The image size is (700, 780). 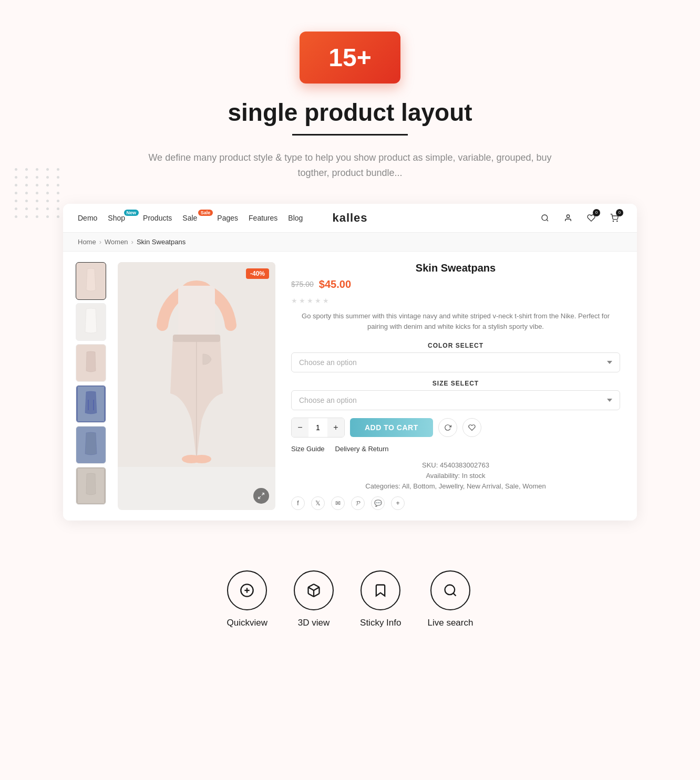 What do you see at coordinates (350, 112) in the screenshot?
I see `hero-title: single product layout` at bounding box center [350, 112].